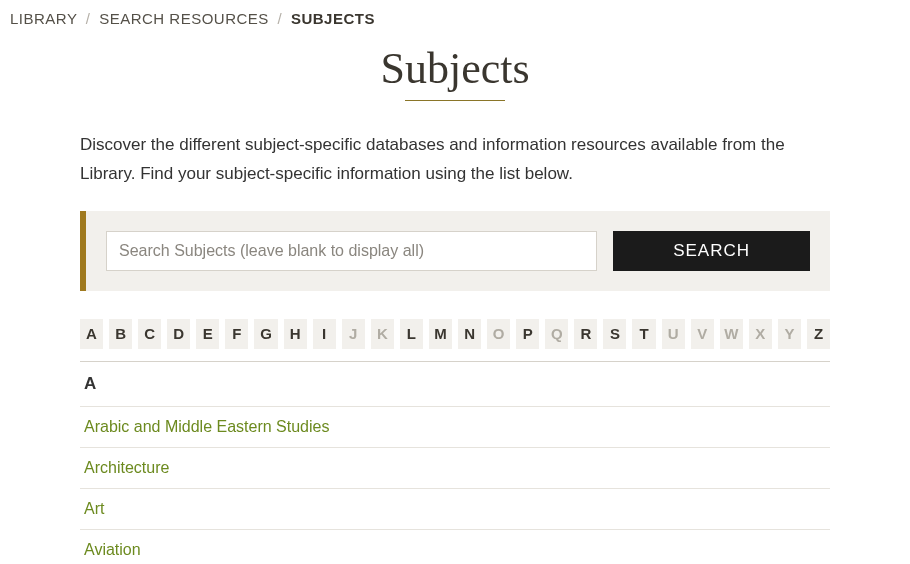 The width and height of the screenshot is (910, 564). Describe the element at coordinates (644, 334) in the screenshot. I see `alpha-letter-t: T` at that location.